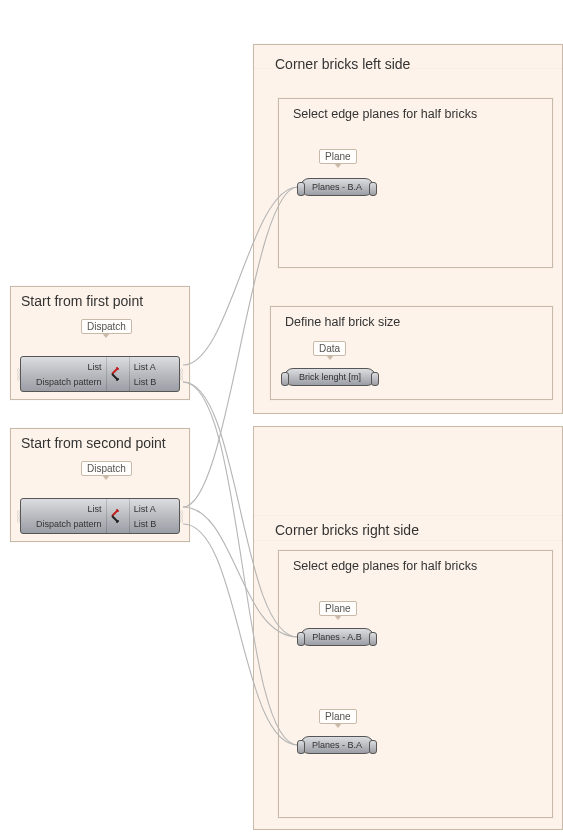 This screenshot has height=832, width=563. I want to click on group-define-half-brick-title: Define half brick size, so click(342, 322).